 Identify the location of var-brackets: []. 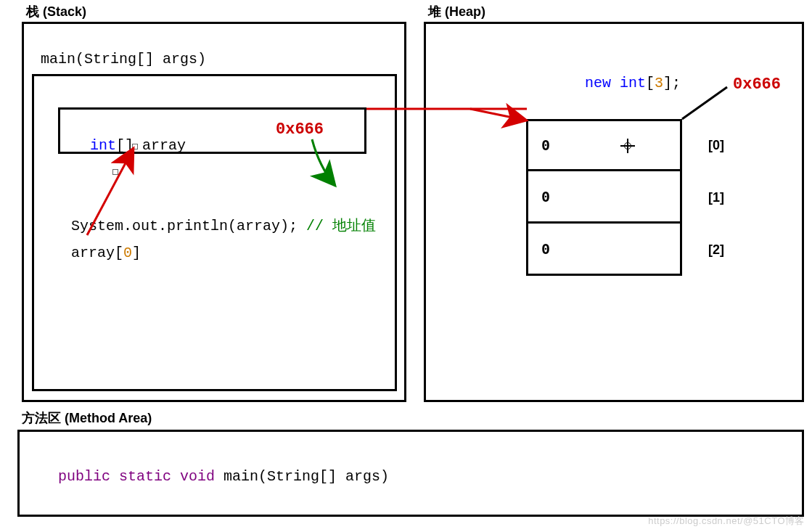
(129, 145).